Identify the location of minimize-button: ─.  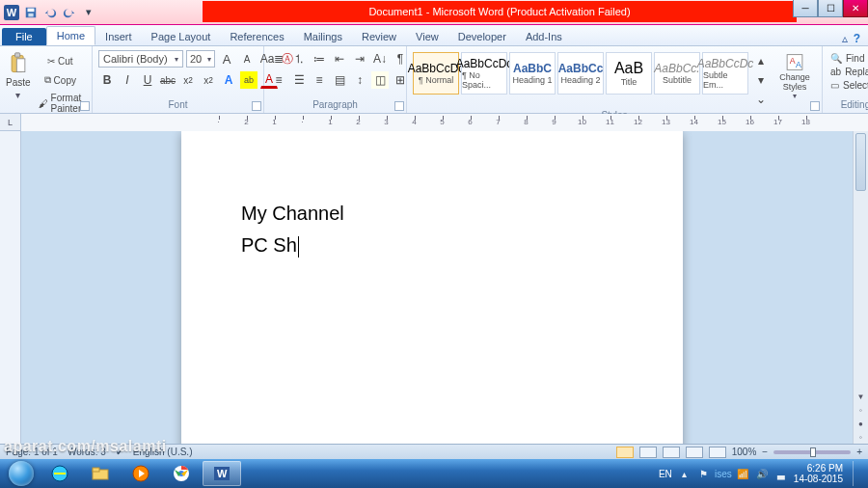
(805, 9).